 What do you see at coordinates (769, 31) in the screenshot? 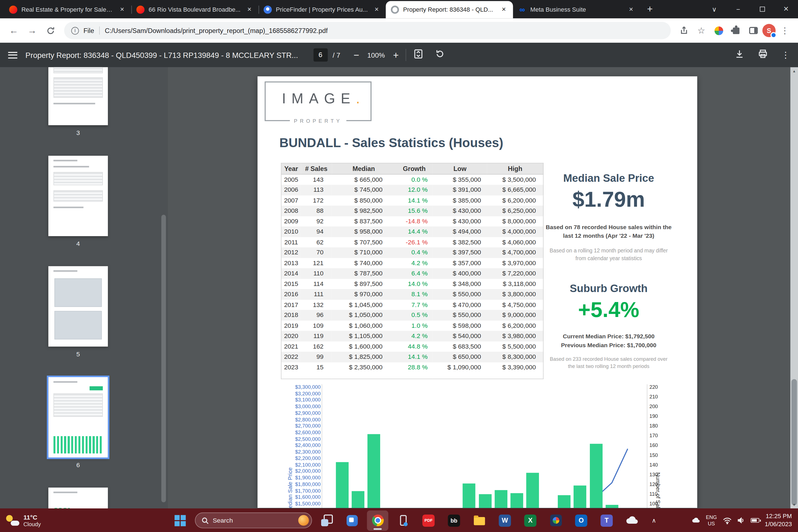
I see `profile-avatar: S` at bounding box center [769, 31].